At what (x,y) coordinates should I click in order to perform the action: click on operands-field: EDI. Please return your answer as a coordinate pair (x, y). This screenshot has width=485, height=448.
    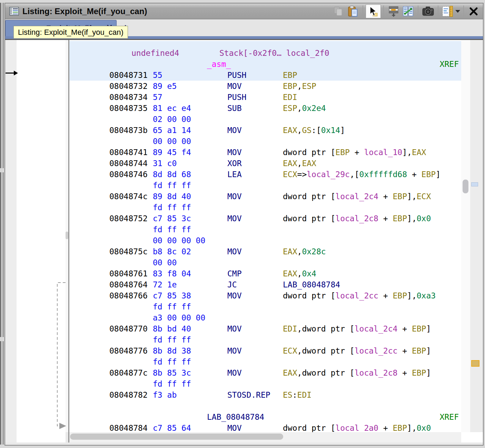
    Looking at the image, I should click on (290, 97).